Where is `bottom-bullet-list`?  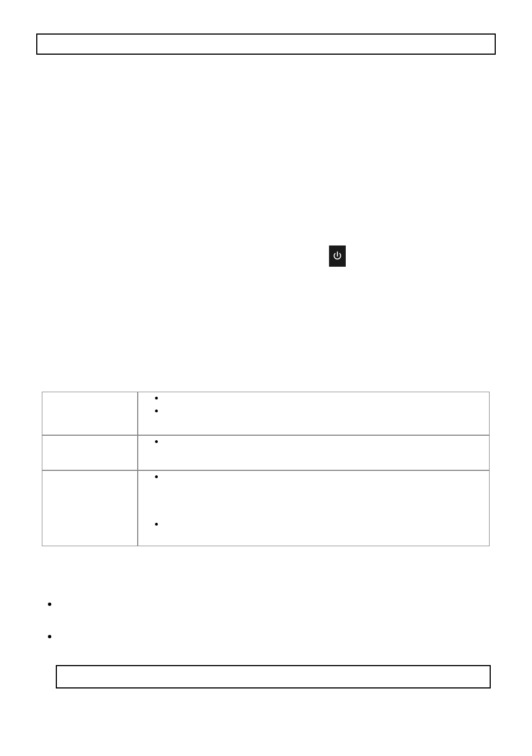 bottom-bullet-list is located at coordinates (50, 635).